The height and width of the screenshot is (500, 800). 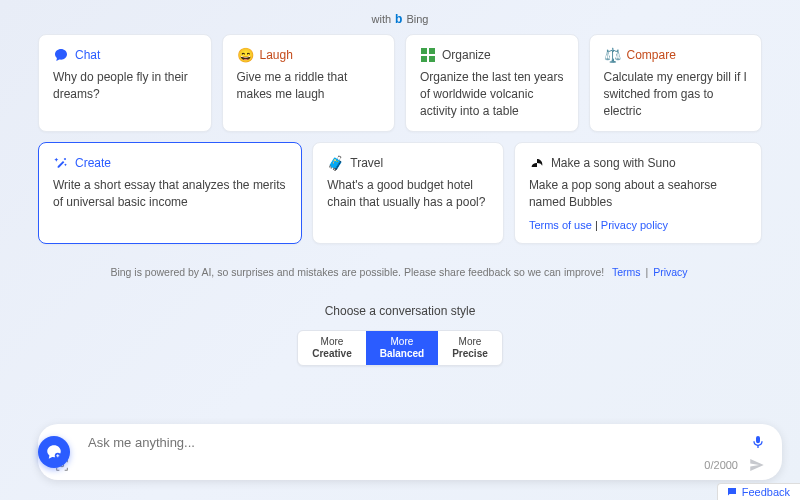 What do you see at coordinates (54, 452) in the screenshot?
I see `chat-orb` at bounding box center [54, 452].